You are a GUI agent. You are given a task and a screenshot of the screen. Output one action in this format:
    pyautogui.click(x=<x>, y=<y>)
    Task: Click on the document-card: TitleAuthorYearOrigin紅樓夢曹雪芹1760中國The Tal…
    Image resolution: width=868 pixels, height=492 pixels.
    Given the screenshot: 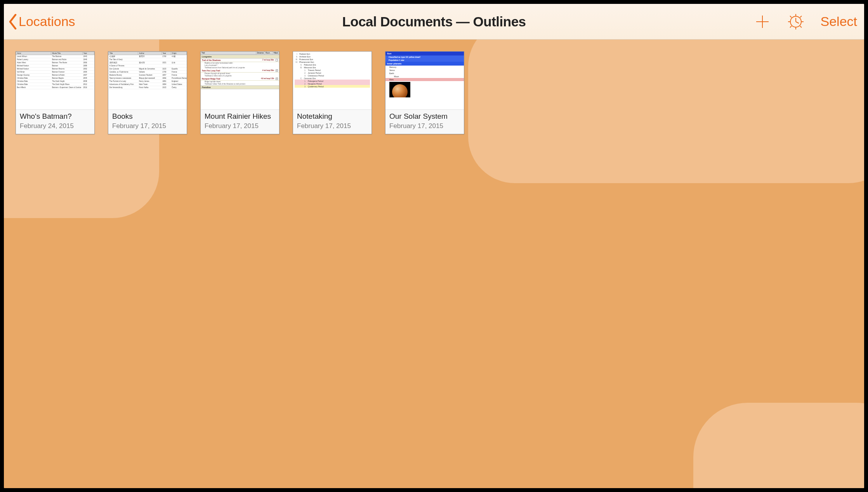 What is the action you would take?
    pyautogui.click(x=148, y=93)
    